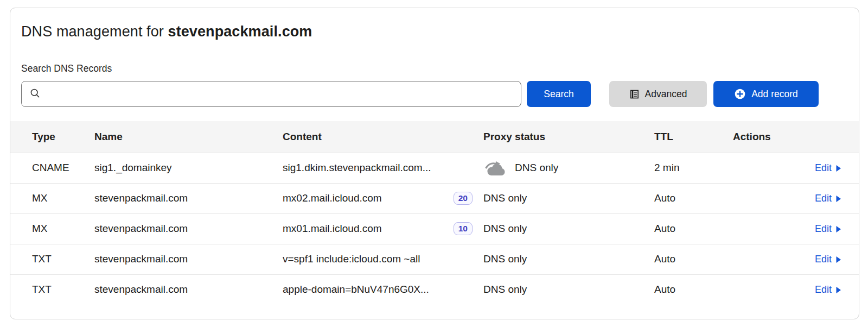  I want to click on record-content-text: sig1.dkim.stevenpackmail.com..., so click(357, 168).